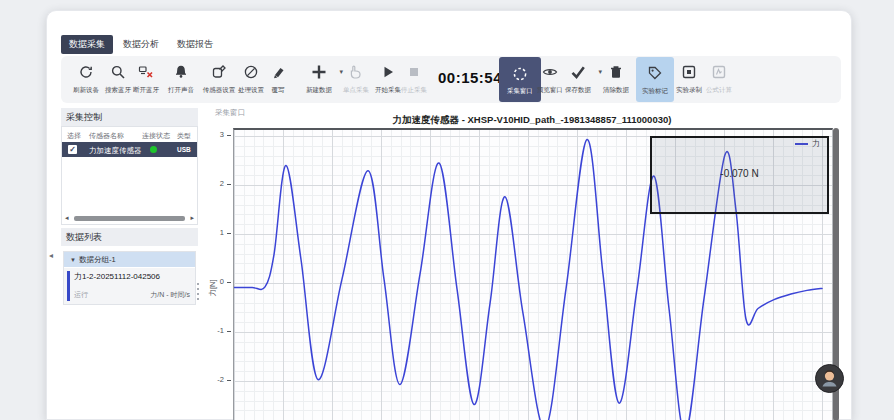  What do you see at coordinates (87, 44) in the screenshot?
I see `tab-data-collect: 数据采集` at bounding box center [87, 44].